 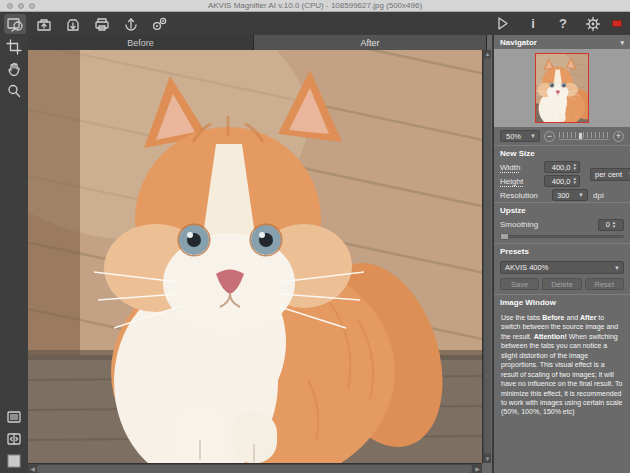 I want to click on scroll-up-arrow: ▲, so click(x=488, y=54).